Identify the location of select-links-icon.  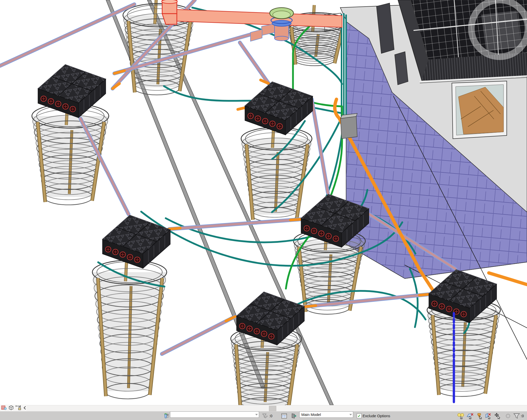
(461, 416).